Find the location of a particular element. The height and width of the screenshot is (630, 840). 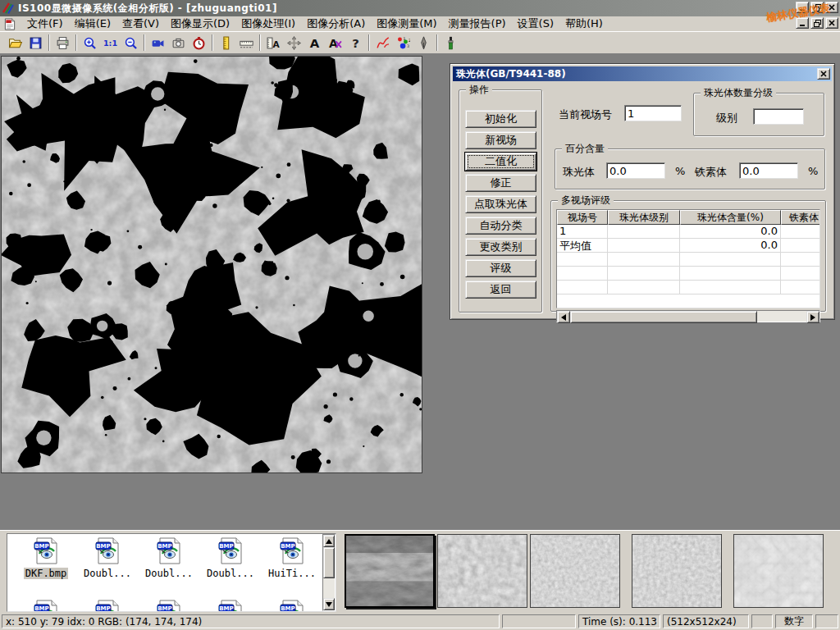

dialog-close-button is located at coordinates (824, 74).